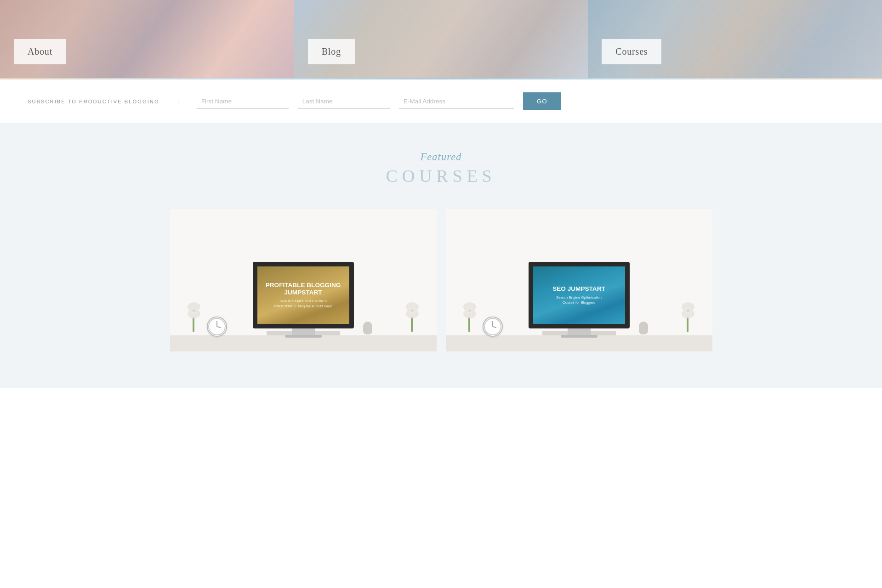  Describe the element at coordinates (632, 51) in the screenshot. I see `nav-card-courses-label: Courses` at that location.